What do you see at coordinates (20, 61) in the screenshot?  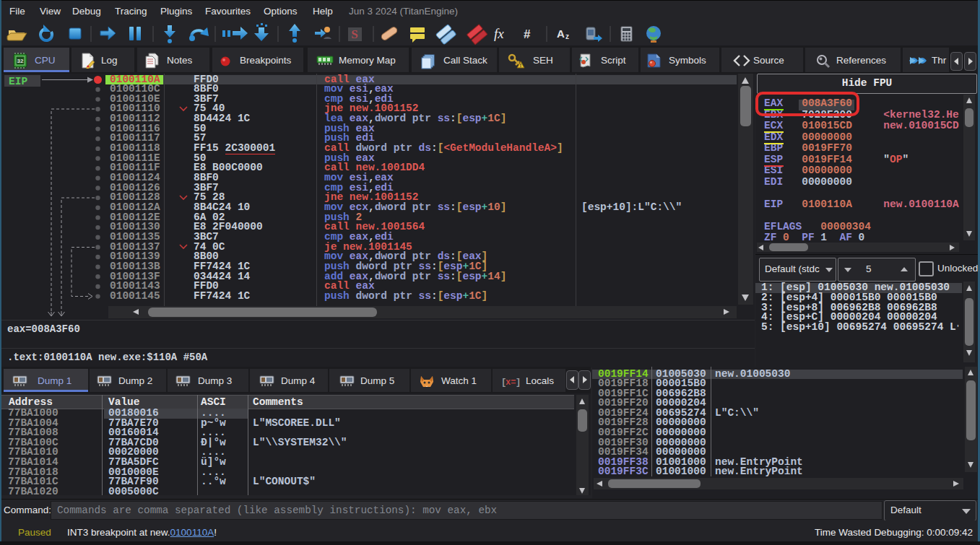 I see `svg-text: 32` at bounding box center [20, 61].